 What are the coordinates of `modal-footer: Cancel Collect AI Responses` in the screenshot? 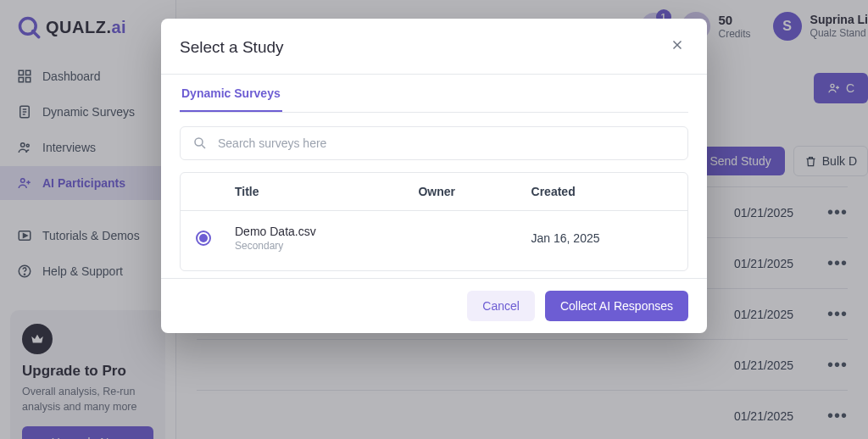 It's located at (434, 305).